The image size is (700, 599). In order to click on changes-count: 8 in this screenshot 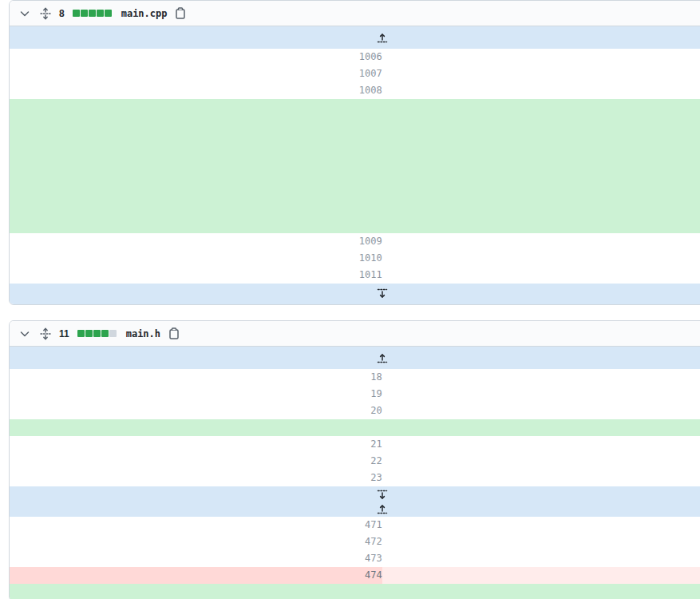, I will do `click(62, 14)`.